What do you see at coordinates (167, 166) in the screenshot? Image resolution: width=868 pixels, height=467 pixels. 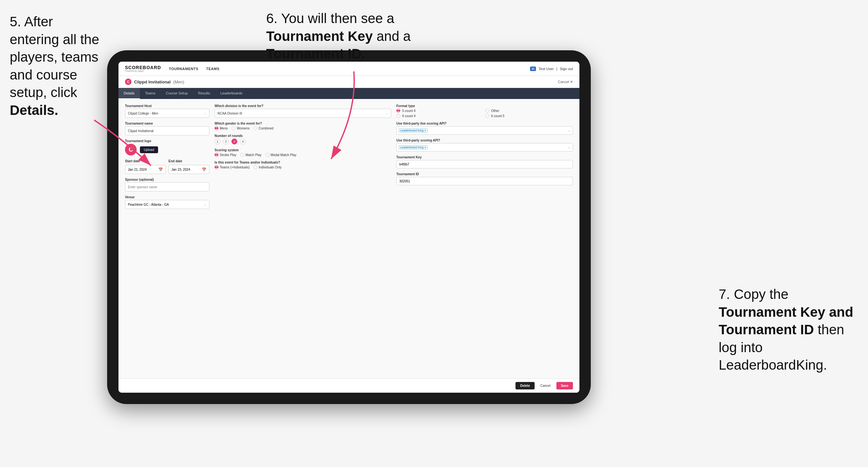 I see `date-row: Start date Jan 21, 2024 📅 End date Jan 2…` at bounding box center [167, 166].